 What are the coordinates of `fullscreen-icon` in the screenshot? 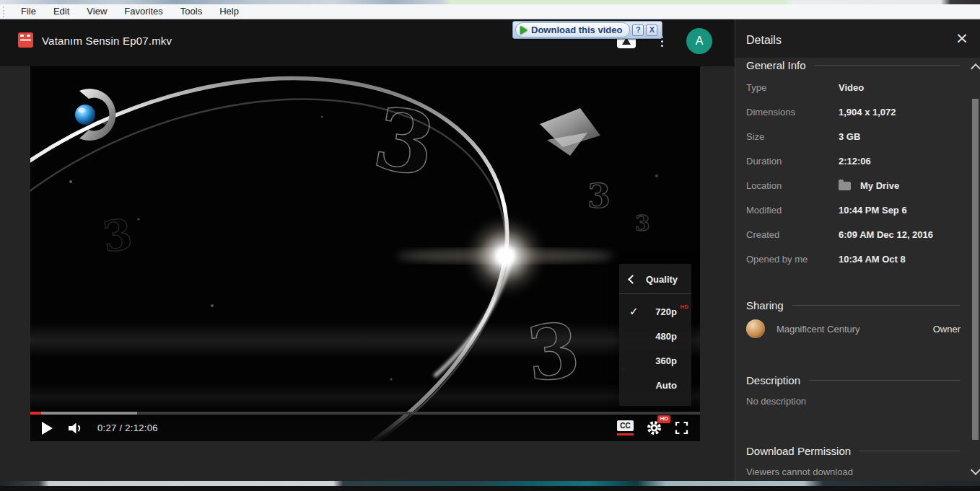 It's located at (681, 428).